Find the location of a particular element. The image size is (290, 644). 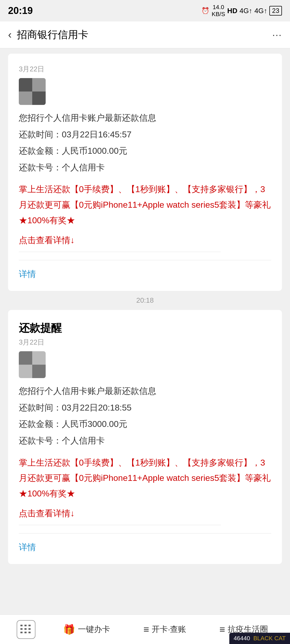

yijian-button: 🎁 一键办卡 is located at coordinates (86, 630).